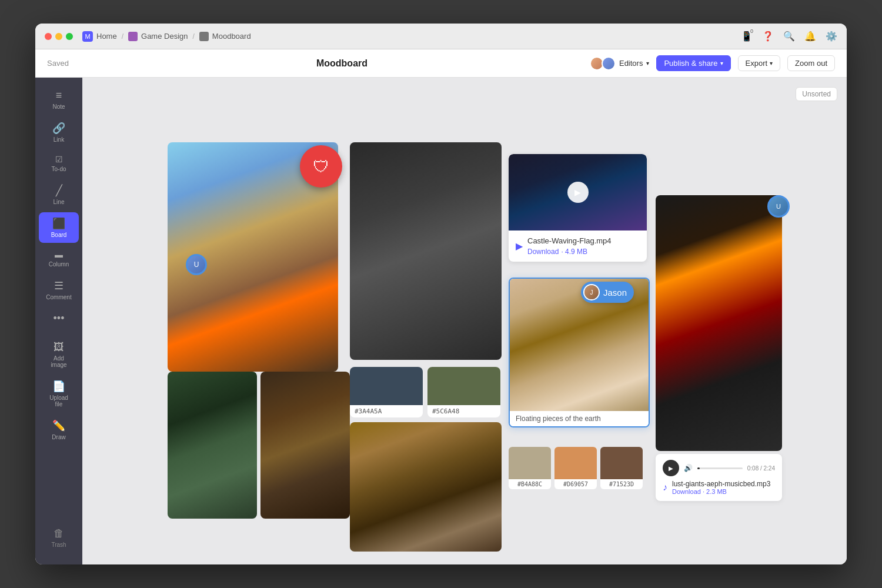 The width and height of the screenshot is (882, 588). Describe the element at coordinates (59, 36) in the screenshot. I see `minimize-button` at that location.